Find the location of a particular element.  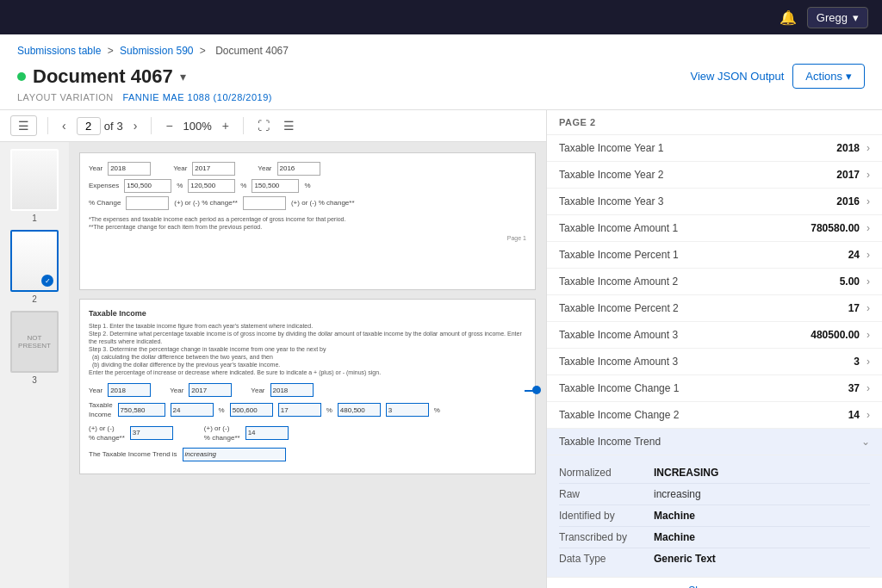

page-number-input is located at coordinates (89, 126).